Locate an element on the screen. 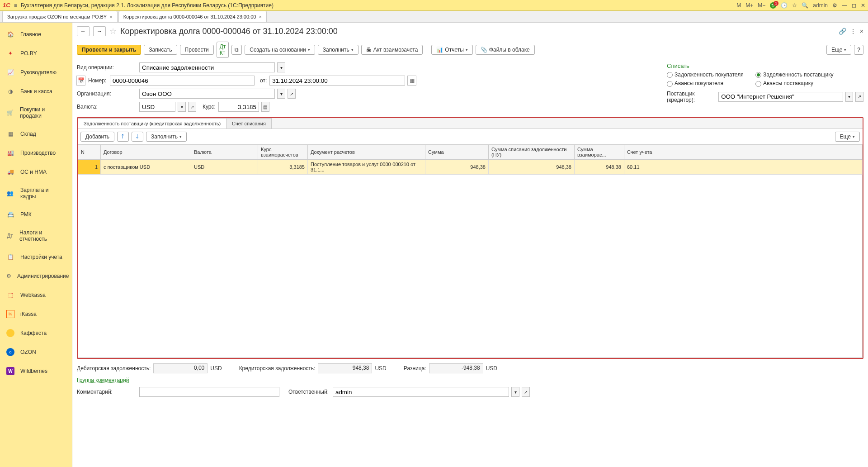  date-field is located at coordinates (337, 81).